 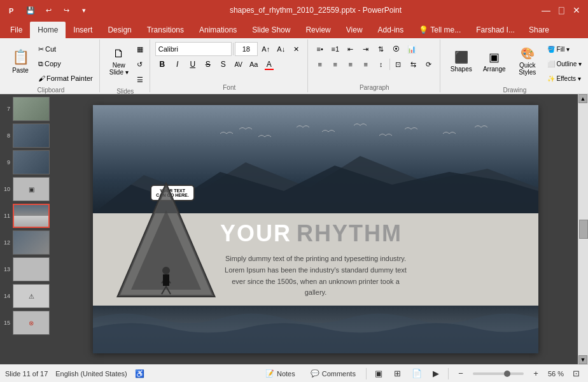 I want to click on tab-animations: Animations, so click(x=218, y=30).